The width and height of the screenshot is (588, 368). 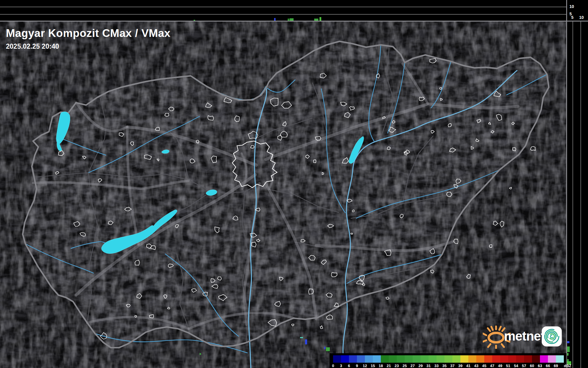 I want to click on dbz-tick-label: 6, so click(x=349, y=366).